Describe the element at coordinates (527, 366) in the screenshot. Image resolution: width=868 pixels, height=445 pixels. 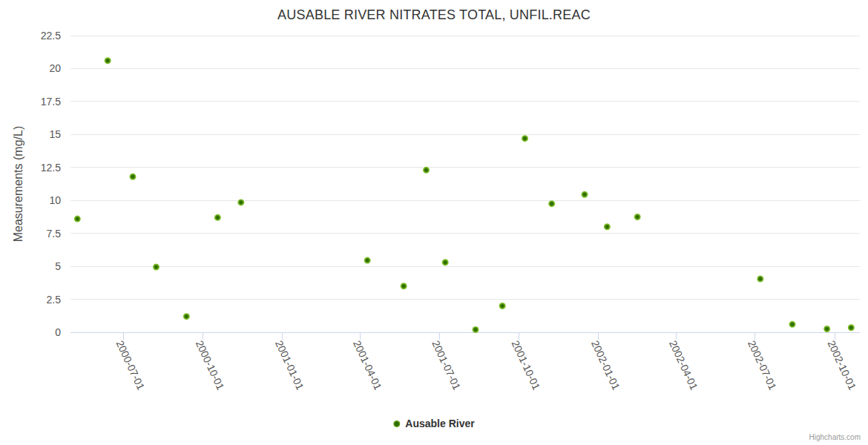
I see `x-axis-label: 2001-10-01` at that location.